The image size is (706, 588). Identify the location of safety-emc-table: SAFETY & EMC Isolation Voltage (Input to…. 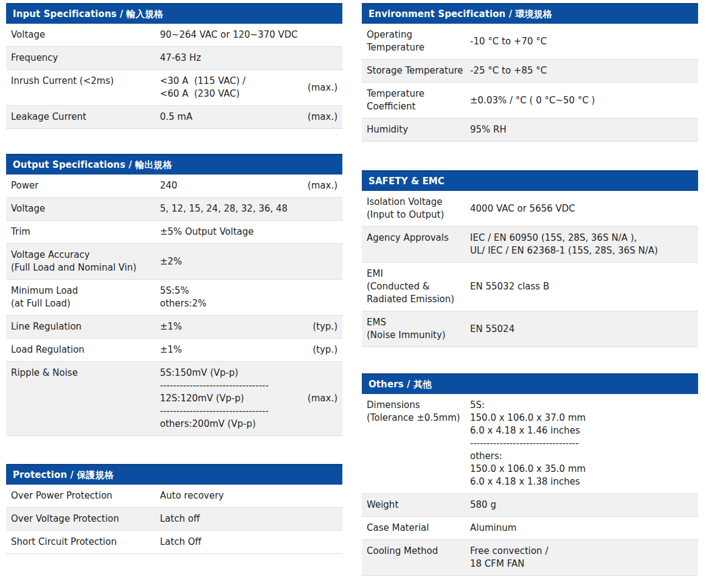
(530, 259).